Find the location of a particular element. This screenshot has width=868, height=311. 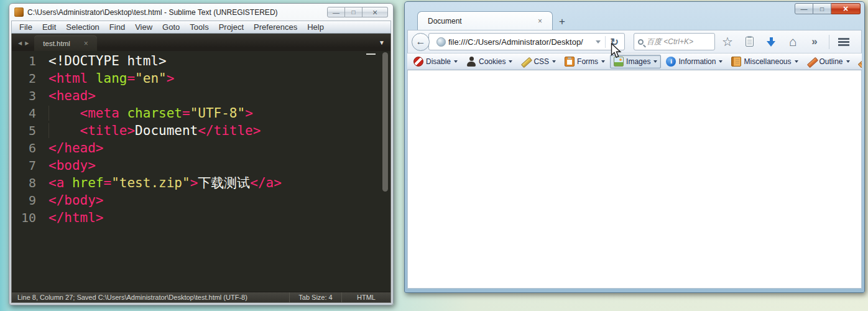

line-number: 3 is located at coordinates (24, 96).